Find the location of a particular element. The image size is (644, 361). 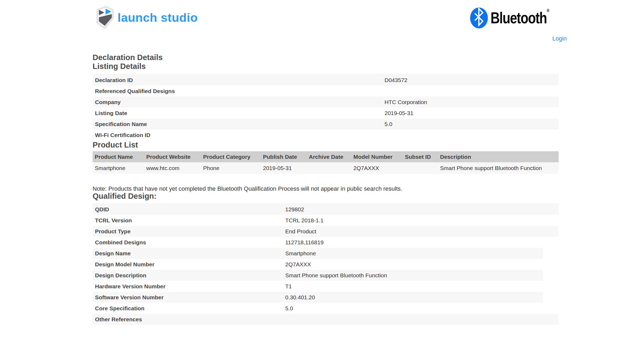

row-value: HTC Corporation is located at coordinates (471, 102).